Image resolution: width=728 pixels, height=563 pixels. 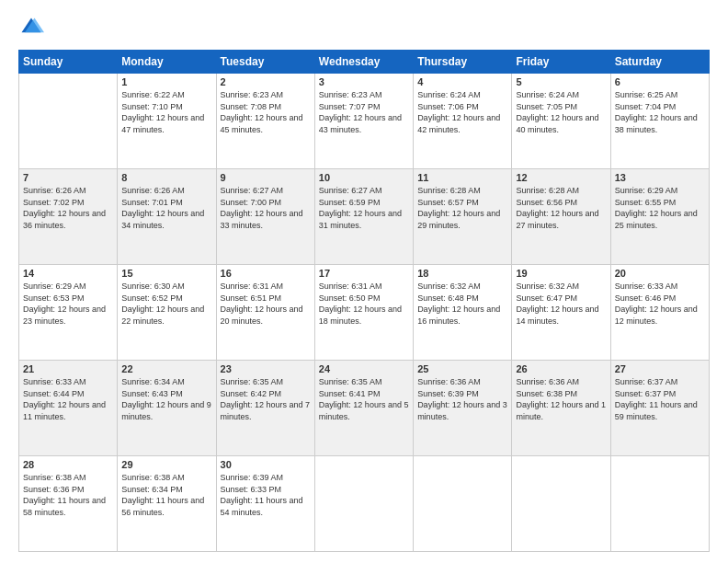 What do you see at coordinates (561, 369) in the screenshot?
I see `cell-date: 26` at bounding box center [561, 369].